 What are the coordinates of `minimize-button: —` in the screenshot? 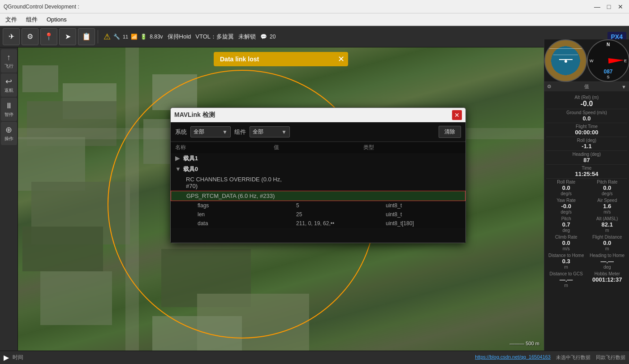 It's located at (597, 7).